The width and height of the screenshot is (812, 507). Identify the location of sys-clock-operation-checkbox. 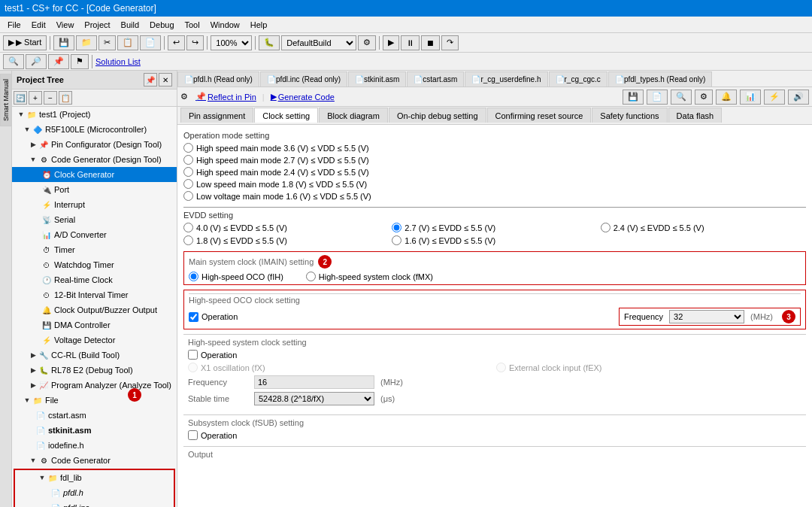
(192, 355).